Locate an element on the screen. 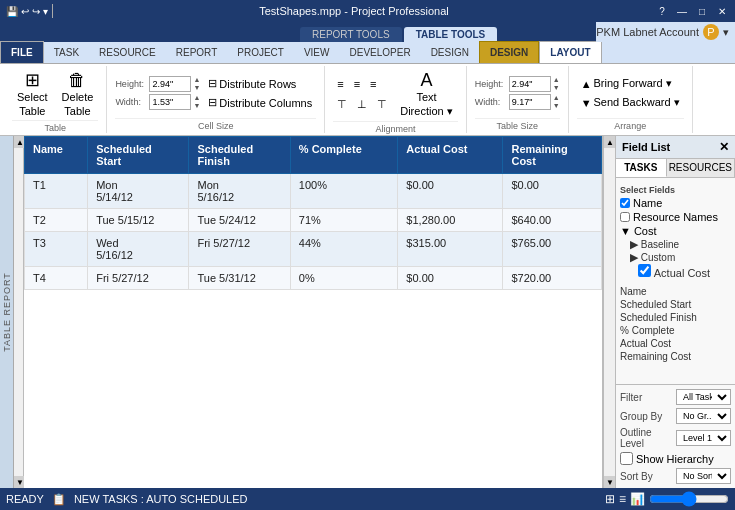 Image resolution: width=735 pixels, height=510 pixels. tab-resource: RESOURCE is located at coordinates (128, 52).